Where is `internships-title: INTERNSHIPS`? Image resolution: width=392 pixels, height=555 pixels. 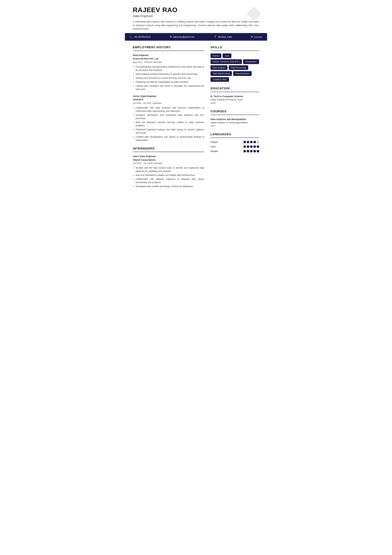 internships-title: INTERNSHIPS is located at coordinates (169, 148).